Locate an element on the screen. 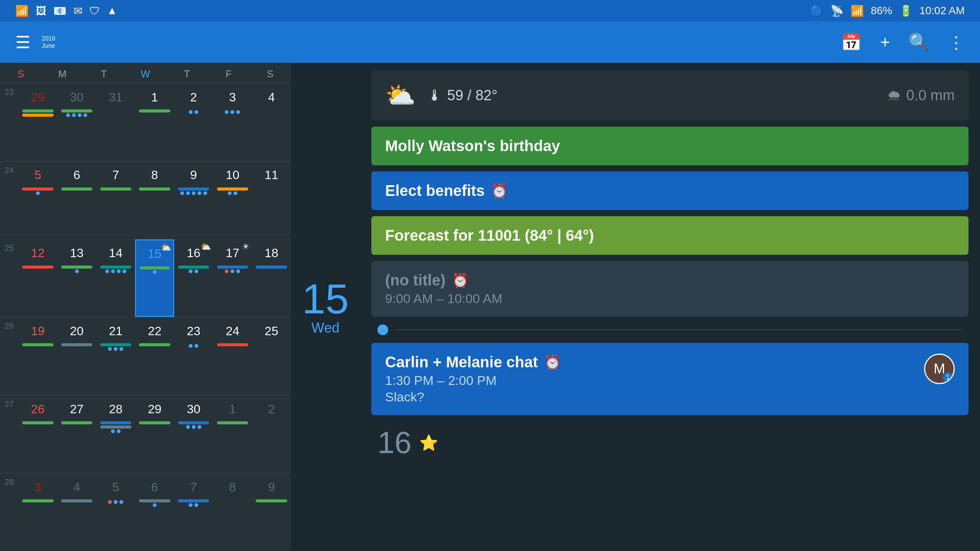 This screenshot has height=551, width=980. day-7-jul: 7 is located at coordinates (194, 512).